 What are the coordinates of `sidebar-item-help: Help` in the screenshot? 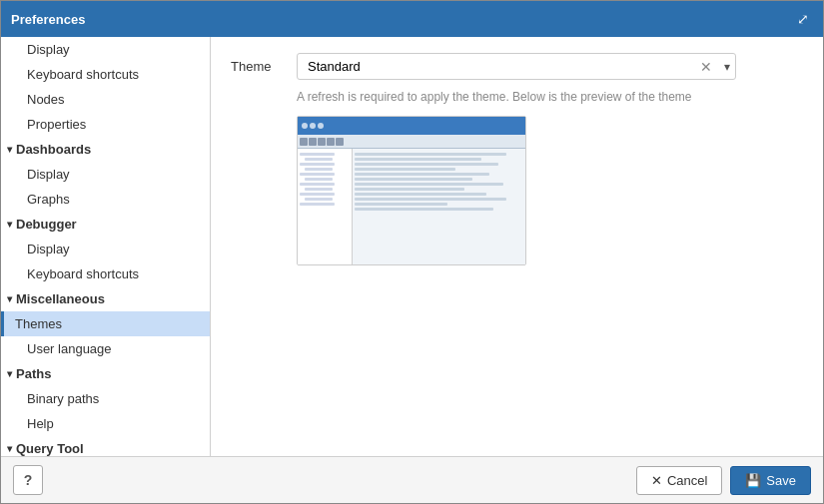 It's located at (106, 423).